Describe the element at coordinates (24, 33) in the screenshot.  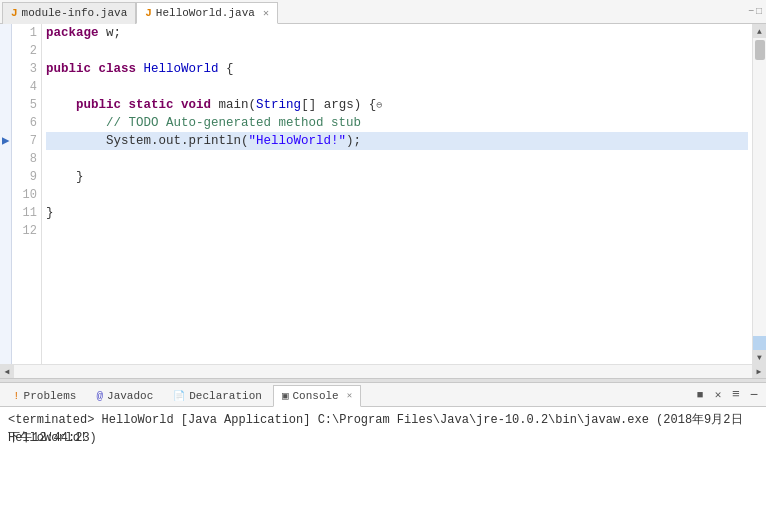
I see `line-num-1: 1` at that location.